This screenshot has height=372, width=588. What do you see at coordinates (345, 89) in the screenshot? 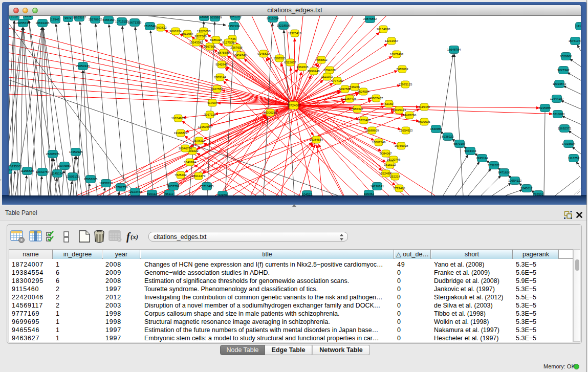
I see `svg-text: 6497568` at bounding box center [345, 89].